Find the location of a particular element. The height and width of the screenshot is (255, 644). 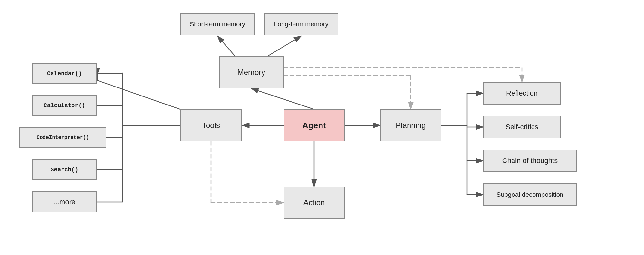

self-critics-node: Self-critics is located at coordinates (522, 127).